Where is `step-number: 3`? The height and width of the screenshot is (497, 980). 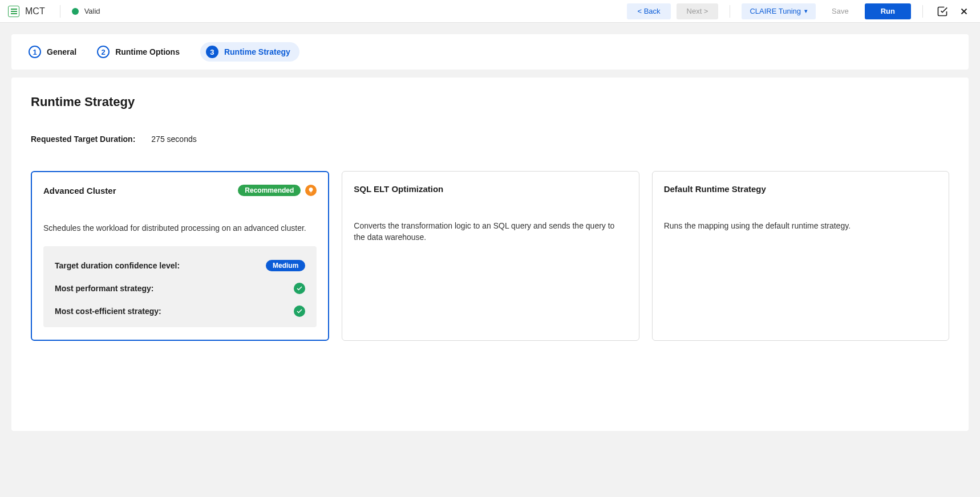
step-number: 3 is located at coordinates (212, 52).